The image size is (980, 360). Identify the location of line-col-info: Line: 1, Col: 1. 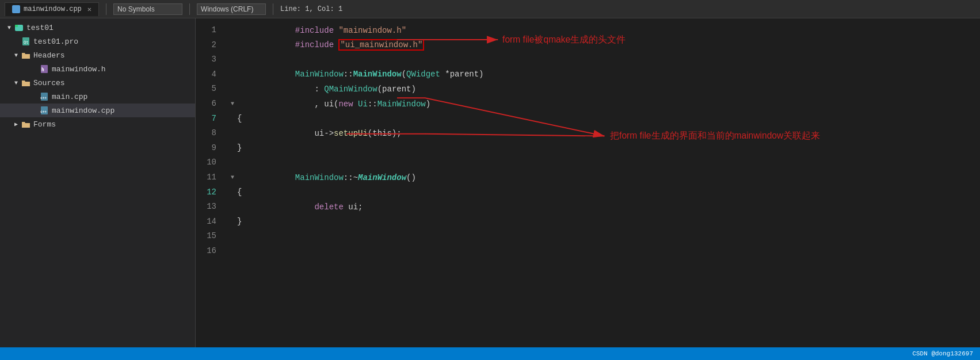
(311, 9).